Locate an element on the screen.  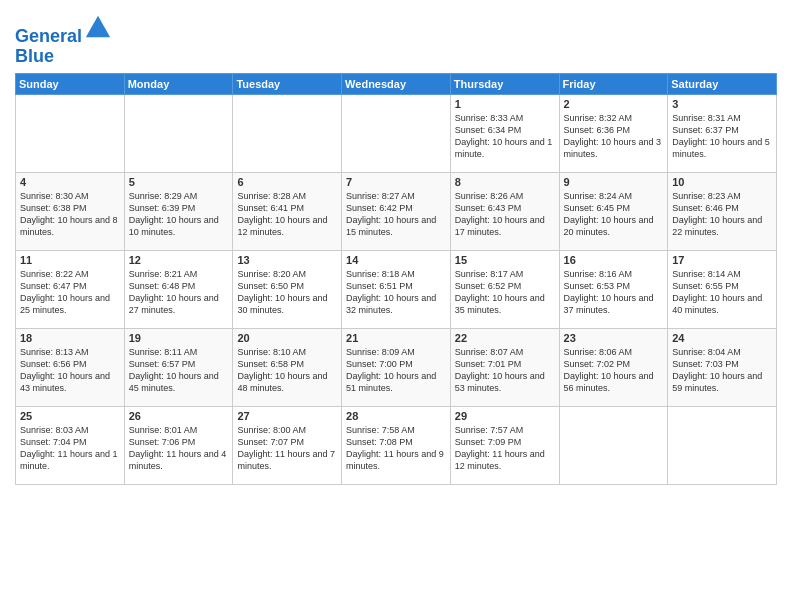
header: General Blue is located at coordinates (396, 38).